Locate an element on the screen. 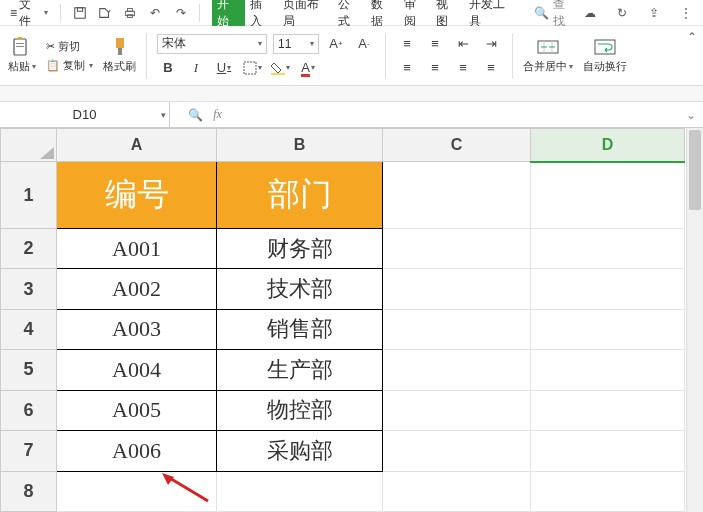  merge-center-button: 合并居中▾ is located at coordinates (548, 56).